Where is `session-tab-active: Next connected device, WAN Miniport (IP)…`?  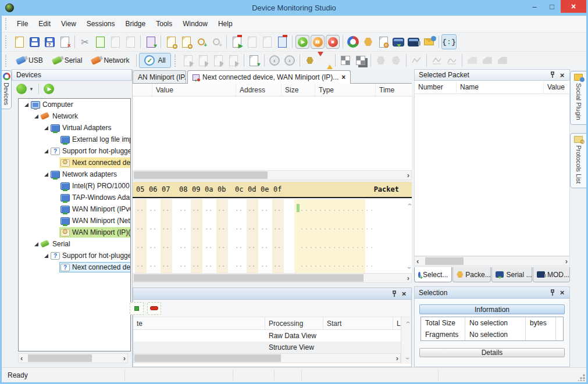 session-tab-active: Next connected device, WAN Miniport (IP)… is located at coordinates (269, 77).